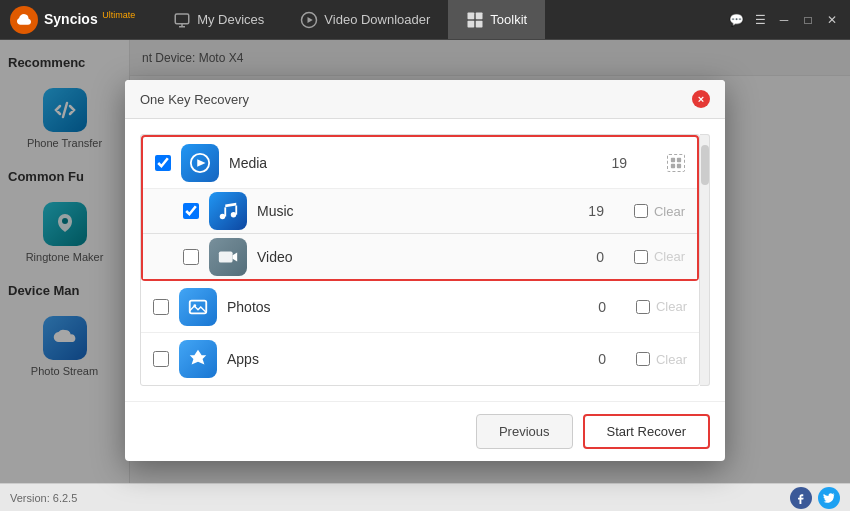  I want to click on video-name: Video, so click(426, 257).